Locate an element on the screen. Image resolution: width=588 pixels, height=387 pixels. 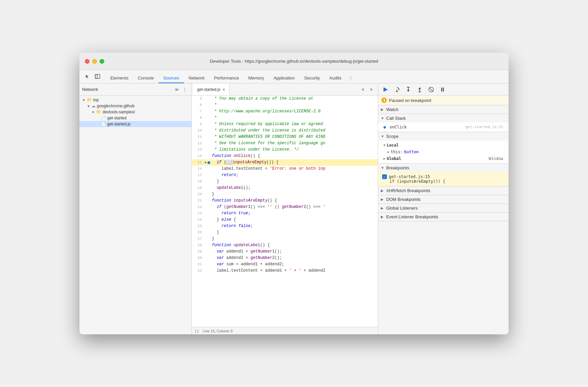
xhr-breakpoints-header: ▶ XHR/fetch Breakpoints is located at coordinates (443, 191).